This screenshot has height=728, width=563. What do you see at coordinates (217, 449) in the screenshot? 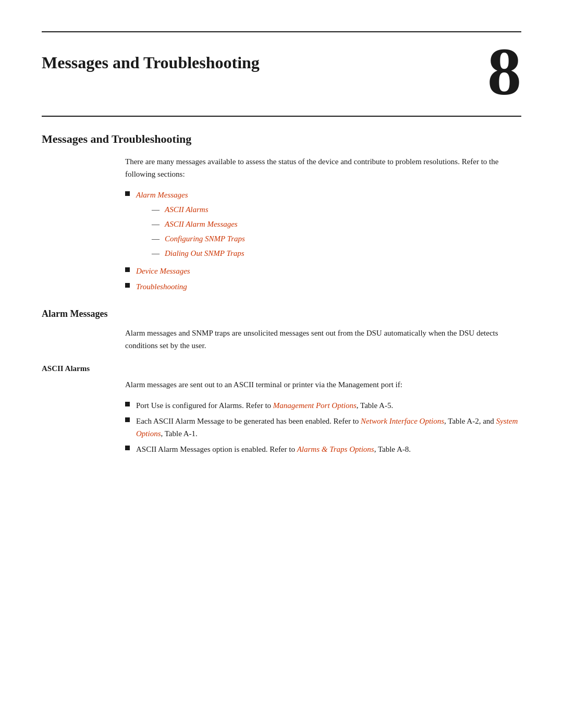
I see `bullet-text-before: ASCII Alarm Messages option is enabled. …` at bounding box center [217, 449].